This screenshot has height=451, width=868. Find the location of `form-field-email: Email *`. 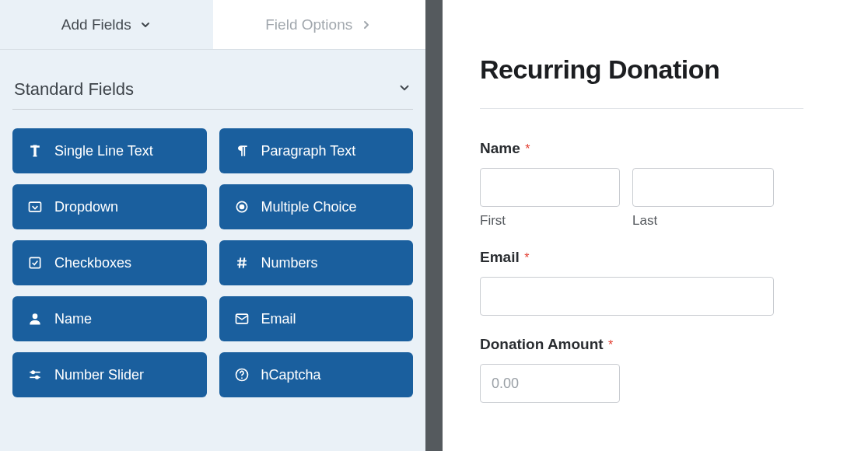

form-field-email: Email * is located at coordinates (655, 282).